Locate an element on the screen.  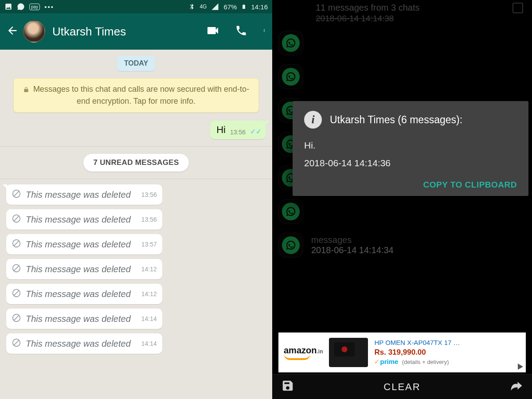
contact-avatar is located at coordinates (34, 31).